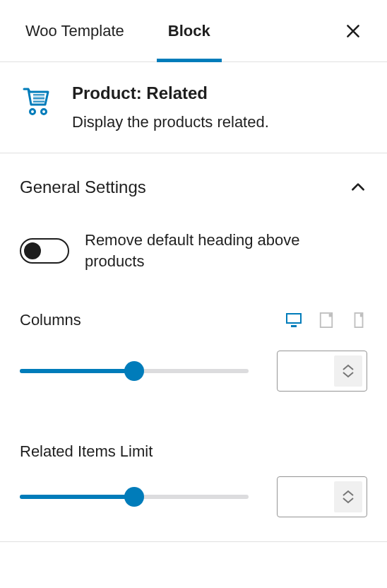  What do you see at coordinates (353, 31) in the screenshot?
I see `close-button` at bounding box center [353, 31].